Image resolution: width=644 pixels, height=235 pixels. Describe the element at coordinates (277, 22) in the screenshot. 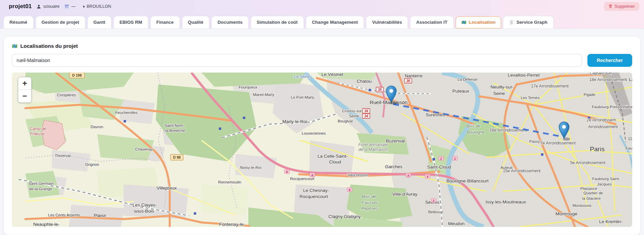

I see `tab-label: Simulation de coût` at that location.